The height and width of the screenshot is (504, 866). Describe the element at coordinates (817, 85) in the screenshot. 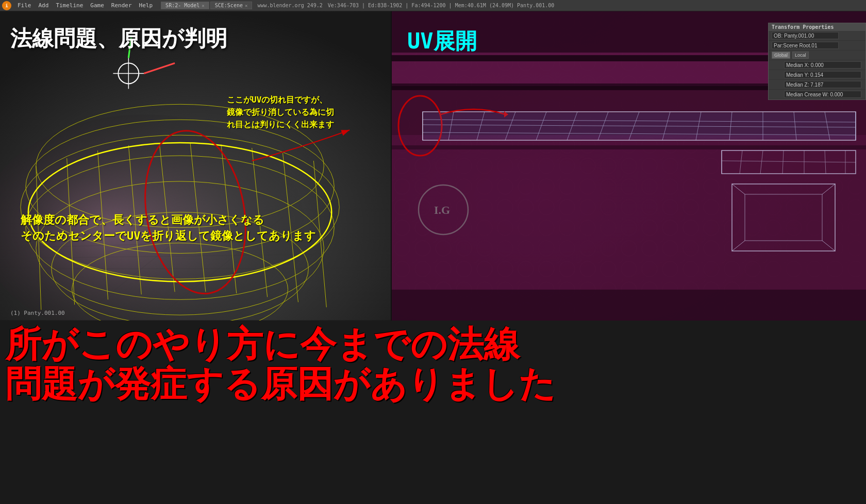

I see `tp-median-z-row` at that location.